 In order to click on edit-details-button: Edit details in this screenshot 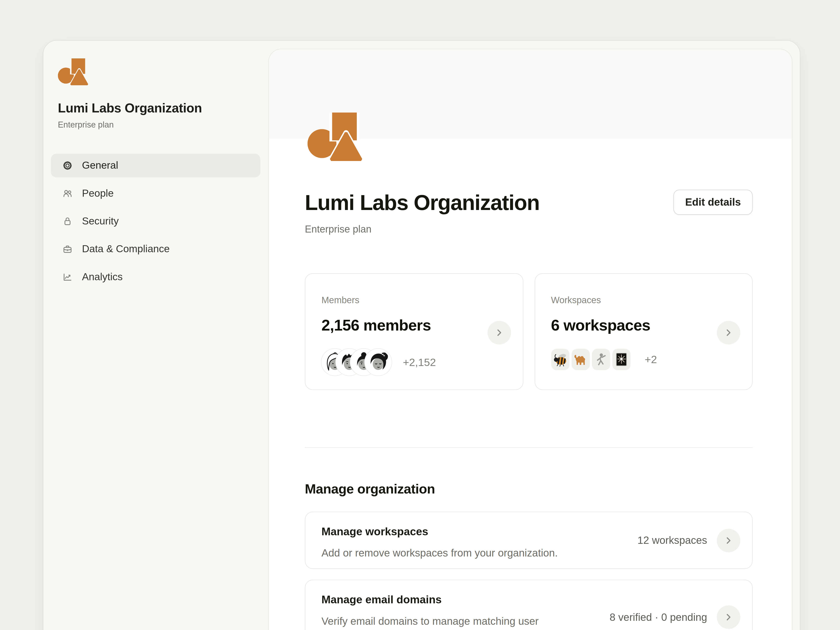, I will do `click(713, 202)`.